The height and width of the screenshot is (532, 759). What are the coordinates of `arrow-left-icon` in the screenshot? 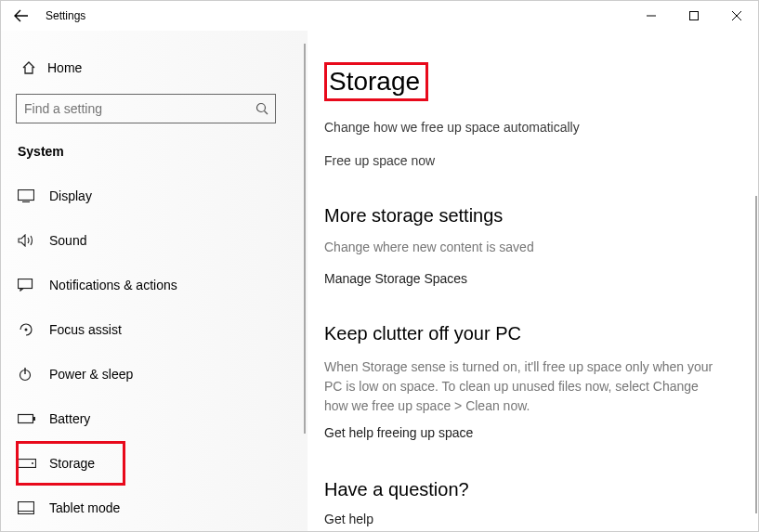 It's located at (21, 16).